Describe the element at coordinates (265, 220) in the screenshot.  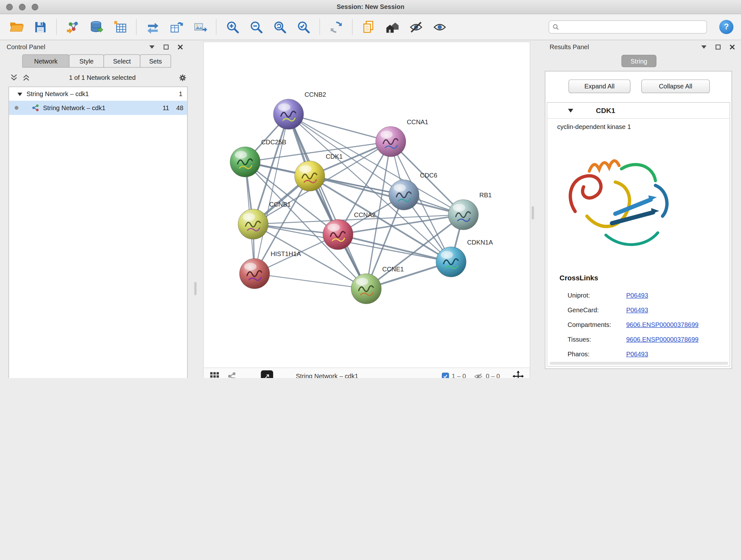
I see `node-CCNB1: CCNB1` at that location.